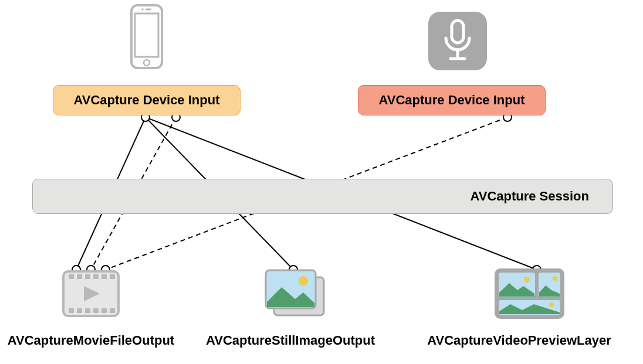 The width and height of the screenshot is (643, 364). I want to click on device-input-left-label: AVCapture Device Input, so click(147, 100).